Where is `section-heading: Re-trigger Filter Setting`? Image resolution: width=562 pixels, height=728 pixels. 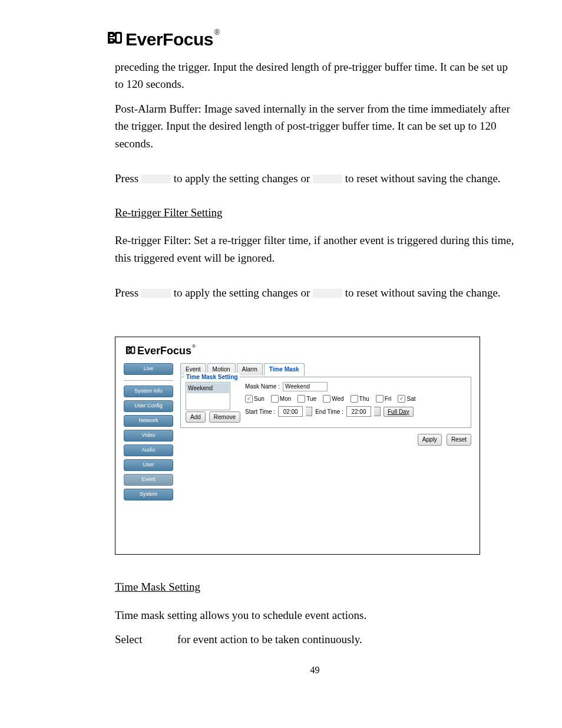 section-heading: Re-trigger Filter Setting is located at coordinates (315, 212).